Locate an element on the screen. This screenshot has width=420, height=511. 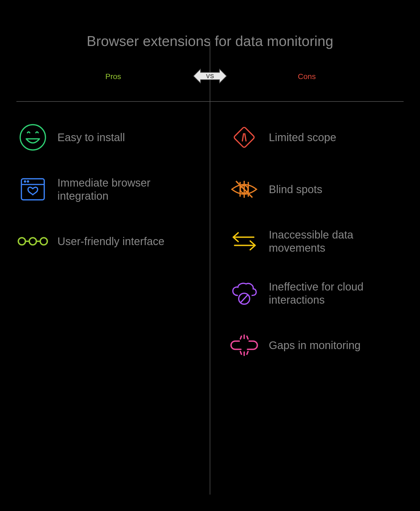
arrows-switch-icon is located at coordinates (244, 241).